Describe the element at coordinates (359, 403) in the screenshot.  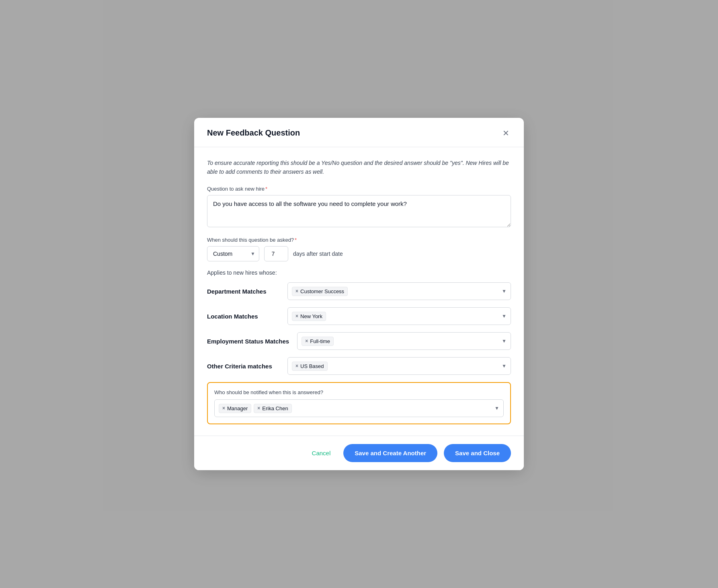
I see `notification-section: Who should be notified when this is answ…` at that location.